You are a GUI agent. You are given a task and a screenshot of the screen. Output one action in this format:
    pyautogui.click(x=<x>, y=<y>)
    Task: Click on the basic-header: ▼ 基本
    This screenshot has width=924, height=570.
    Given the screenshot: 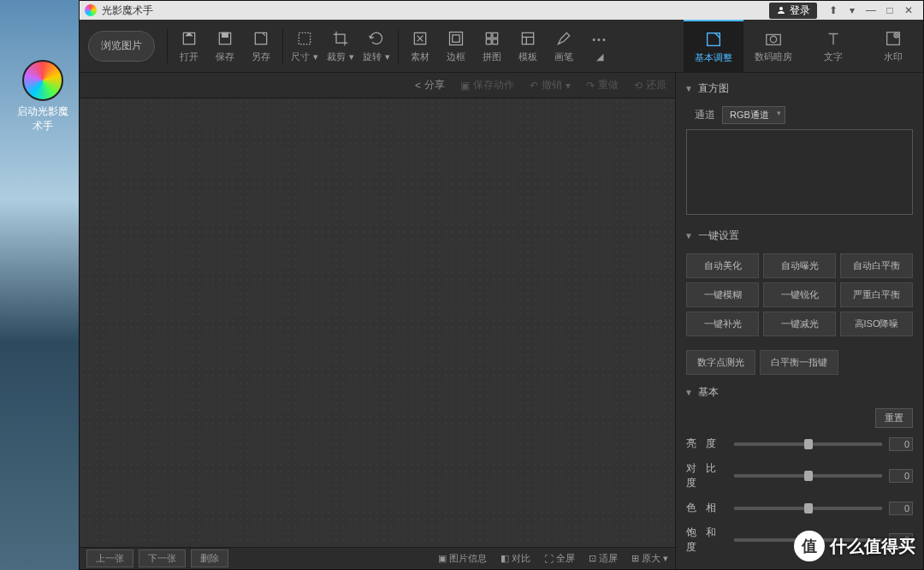 What is the action you would take?
    pyautogui.click(x=799, y=392)
    